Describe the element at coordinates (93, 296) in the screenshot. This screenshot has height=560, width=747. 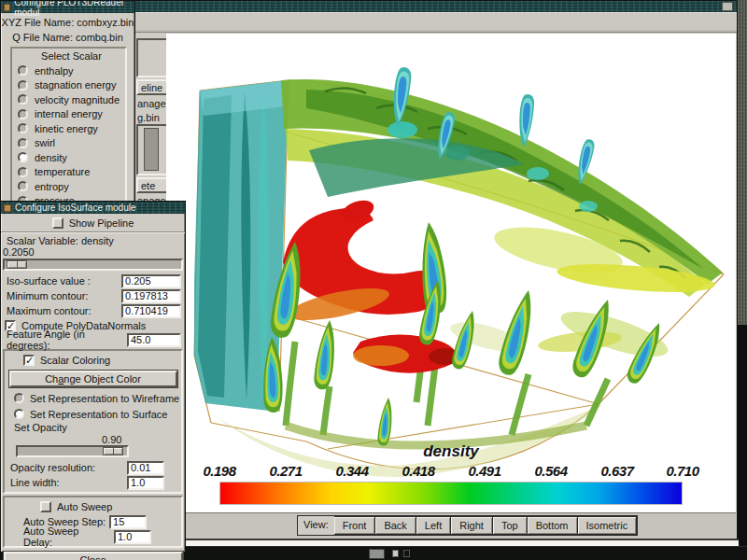
I see `min-contour-field-row: Minimum contour:` at that location.